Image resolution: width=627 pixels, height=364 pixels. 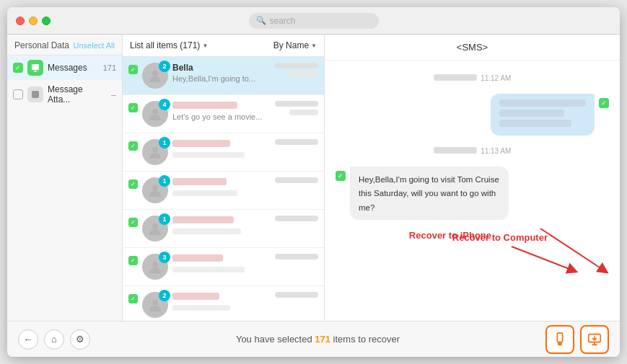 What do you see at coordinates (54, 339) in the screenshot?
I see `home-icon: ⌂` at bounding box center [54, 339].